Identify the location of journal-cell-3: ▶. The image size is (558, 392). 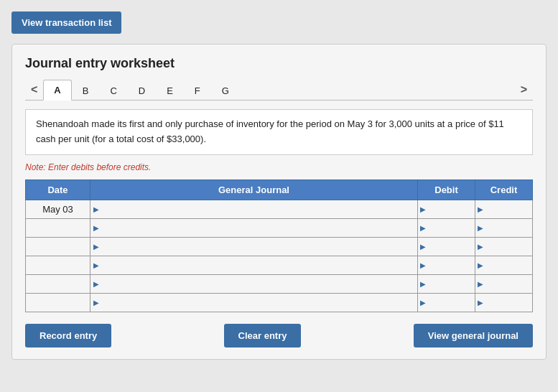
(254, 246).